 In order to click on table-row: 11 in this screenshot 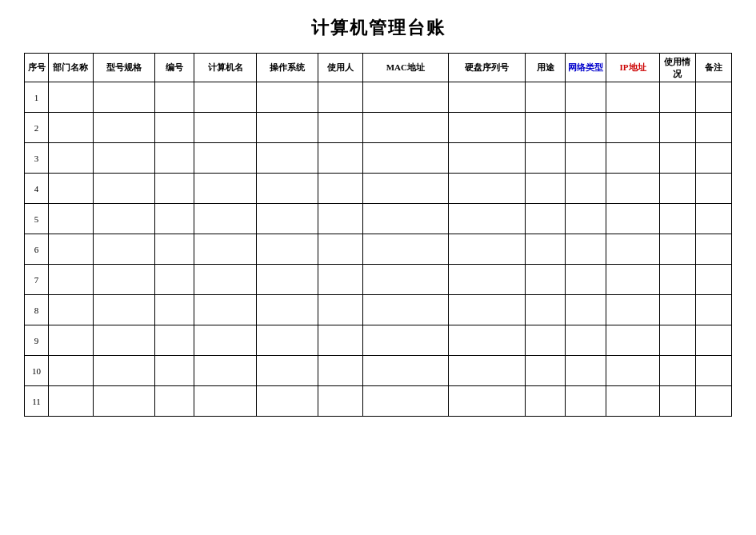, I will do `click(378, 401)`.